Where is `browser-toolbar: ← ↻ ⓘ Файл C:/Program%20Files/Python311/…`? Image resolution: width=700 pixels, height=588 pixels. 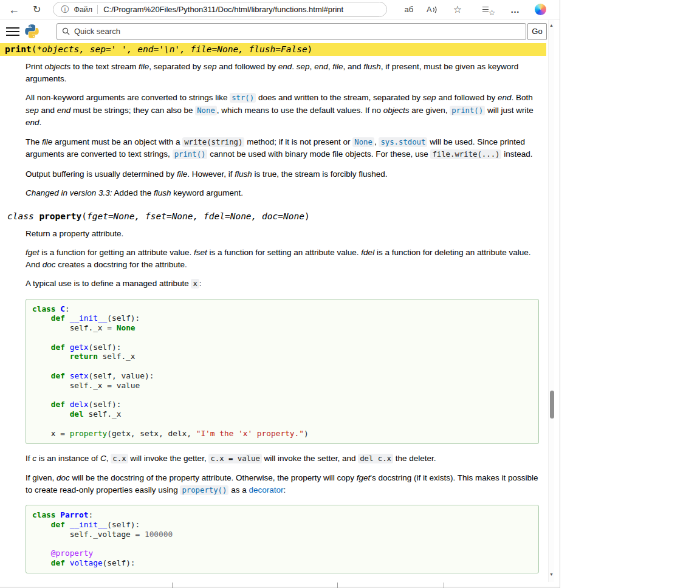 browser-toolbar: ← ↻ ⓘ Файл C:/Program%20Files/Python311/… is located at coordinates (280, 10).